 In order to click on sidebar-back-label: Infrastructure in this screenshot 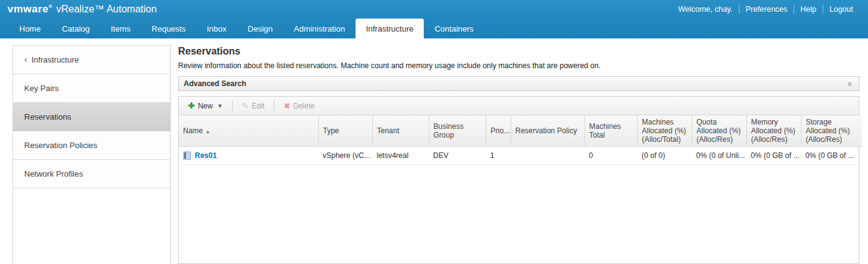, I will do `click(56, 59)`.